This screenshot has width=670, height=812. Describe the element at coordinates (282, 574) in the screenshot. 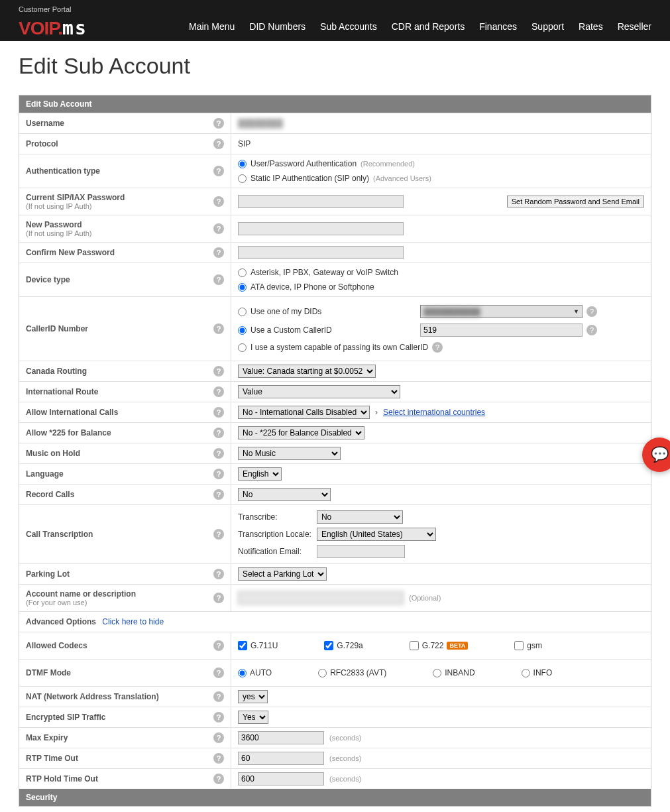

I see `select-parking-lot: Select a Parking Lot` at that location.